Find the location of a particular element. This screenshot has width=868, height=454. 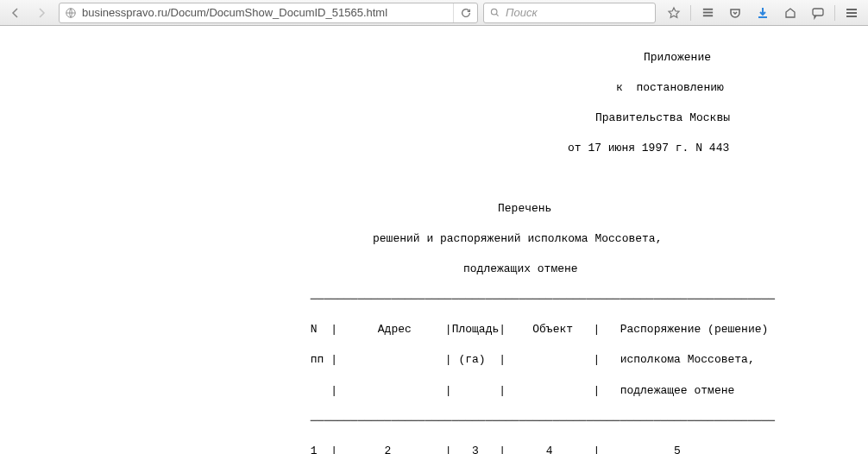

toolbar-icons is located at coordinates (763, 13).